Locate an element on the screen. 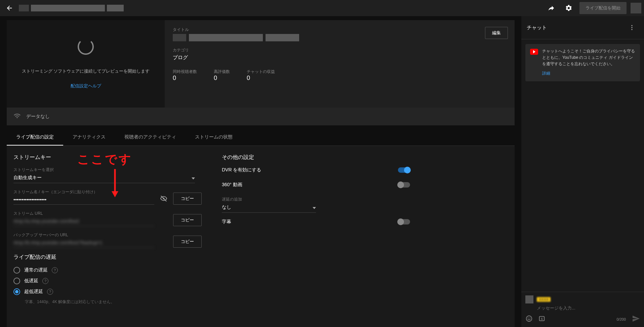  latency-option-ultra-low: 超低遅延 ? is located at coordinates (108, 292).